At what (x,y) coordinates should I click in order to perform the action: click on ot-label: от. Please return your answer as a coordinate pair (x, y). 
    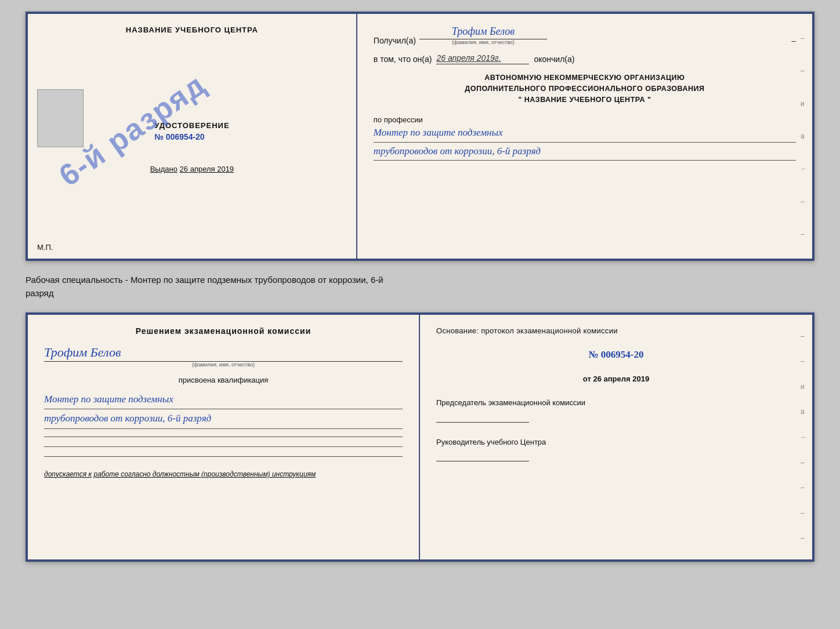
    Looking at the image, I should click on (587, 379).